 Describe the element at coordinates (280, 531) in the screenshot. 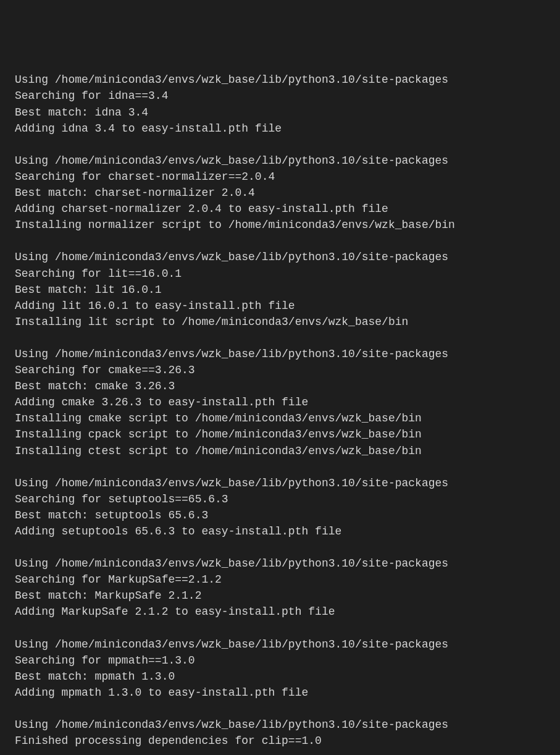

I see `terminal-line: Adding setuptools 65.6.3 to easy-install…` at that location.